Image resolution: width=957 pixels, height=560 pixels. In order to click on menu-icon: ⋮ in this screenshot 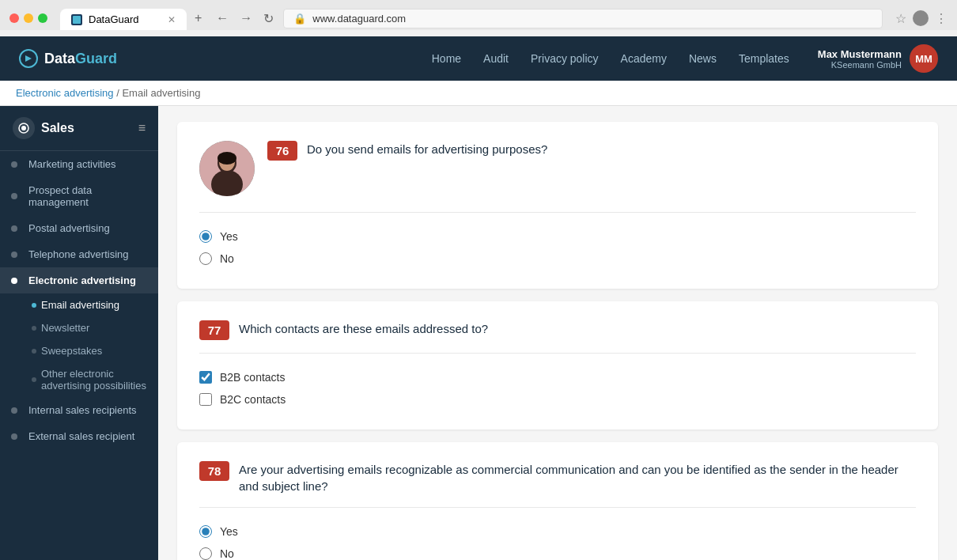, I will do `click(941, 19)`.